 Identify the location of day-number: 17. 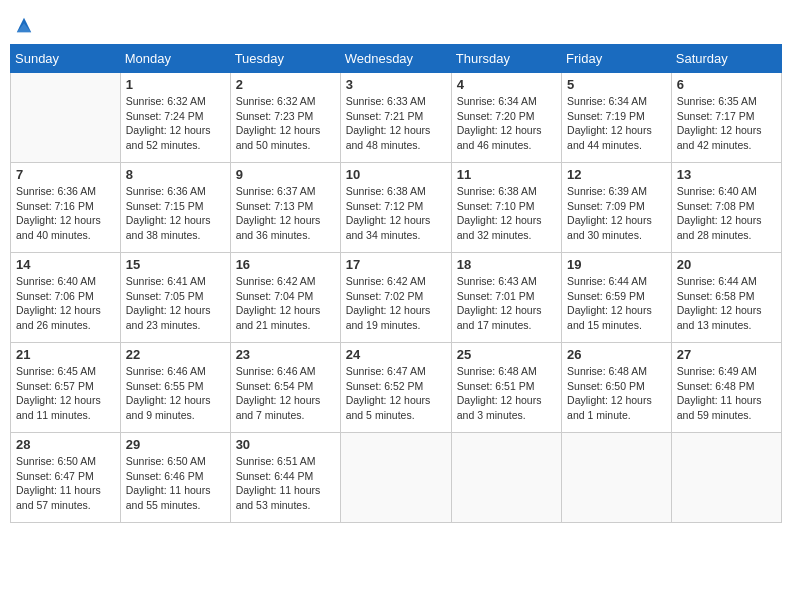
(396, 264).